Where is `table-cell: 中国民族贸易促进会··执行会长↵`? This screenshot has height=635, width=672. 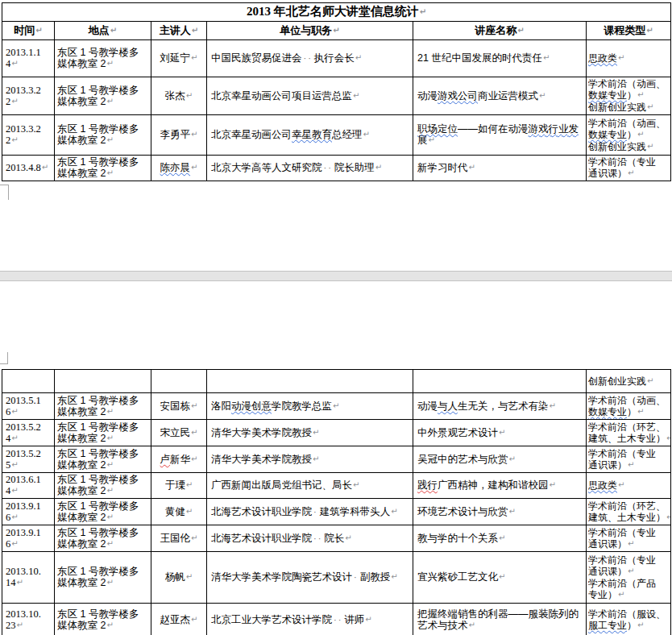 table-cell: 中国民族贸易促进会··执行会长↵ is located at coordinates (310, 59).